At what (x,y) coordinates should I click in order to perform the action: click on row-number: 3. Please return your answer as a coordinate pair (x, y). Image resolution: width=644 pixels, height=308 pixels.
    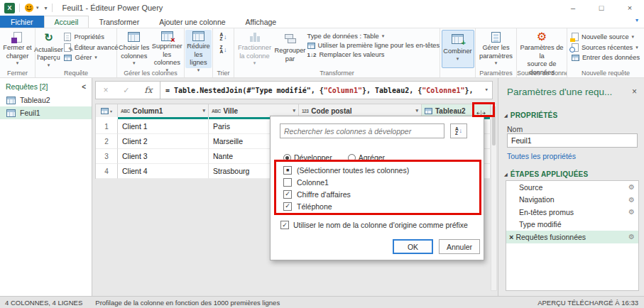
    Looking at the image, I should click on (107, 156).